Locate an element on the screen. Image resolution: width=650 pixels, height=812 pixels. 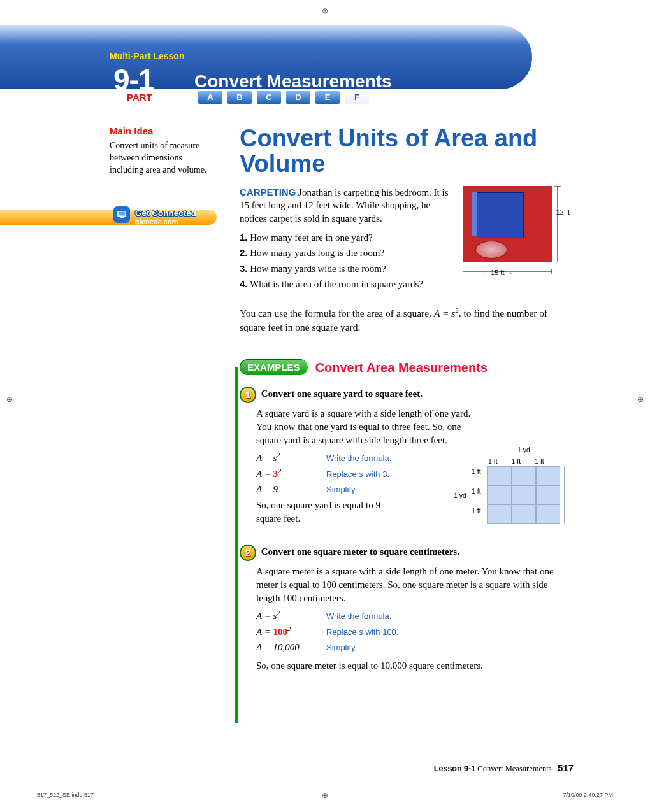
example-conclusion: So, one square yard is equal to 9 square… is located at coordinates (329, 512).